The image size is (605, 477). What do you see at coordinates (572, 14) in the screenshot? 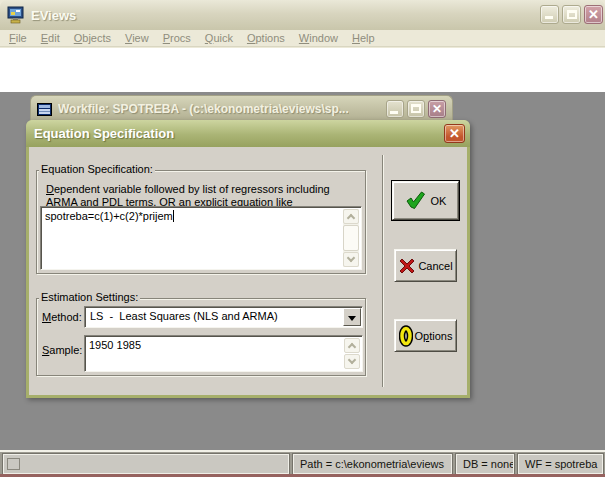
I see `window-maximize-button` at bounding box center [572, 14].